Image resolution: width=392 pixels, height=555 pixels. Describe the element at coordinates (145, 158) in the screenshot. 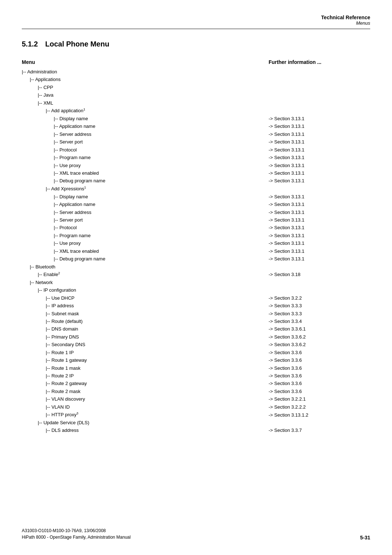

I see `menu-item-text: |-- Program name` at that location.